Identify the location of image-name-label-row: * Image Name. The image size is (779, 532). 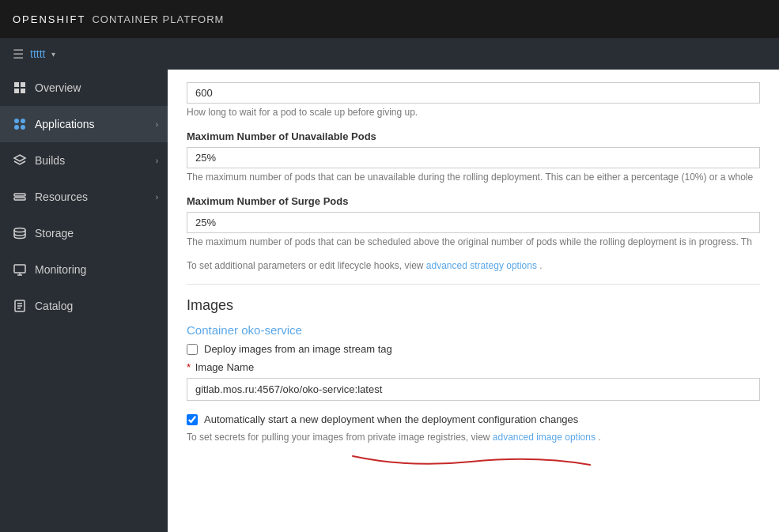
(473, 367).